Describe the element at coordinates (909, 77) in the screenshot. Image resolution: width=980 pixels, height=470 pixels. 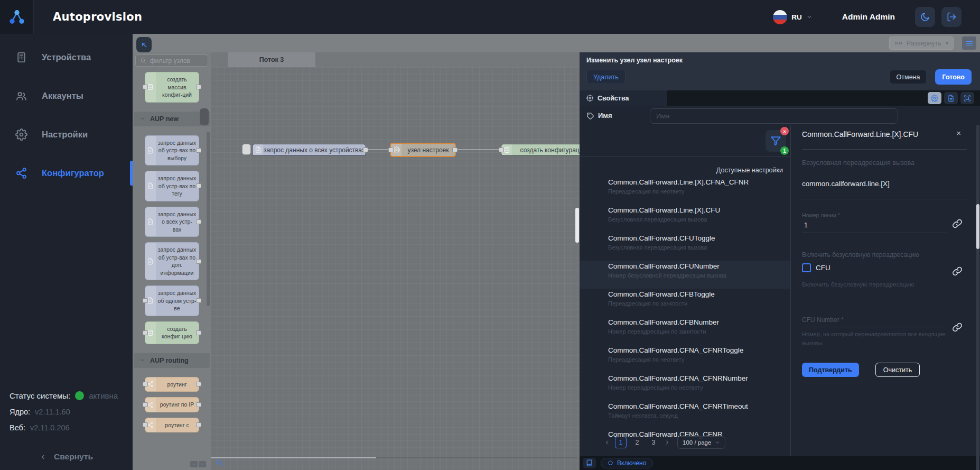
I see `cancel-button: Отмена` at that location.